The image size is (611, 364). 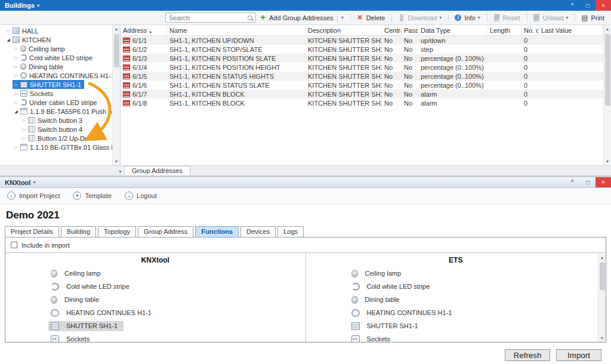 I want to click on tree-item: Under cabin LED stripe, so click(x=56, y=103).